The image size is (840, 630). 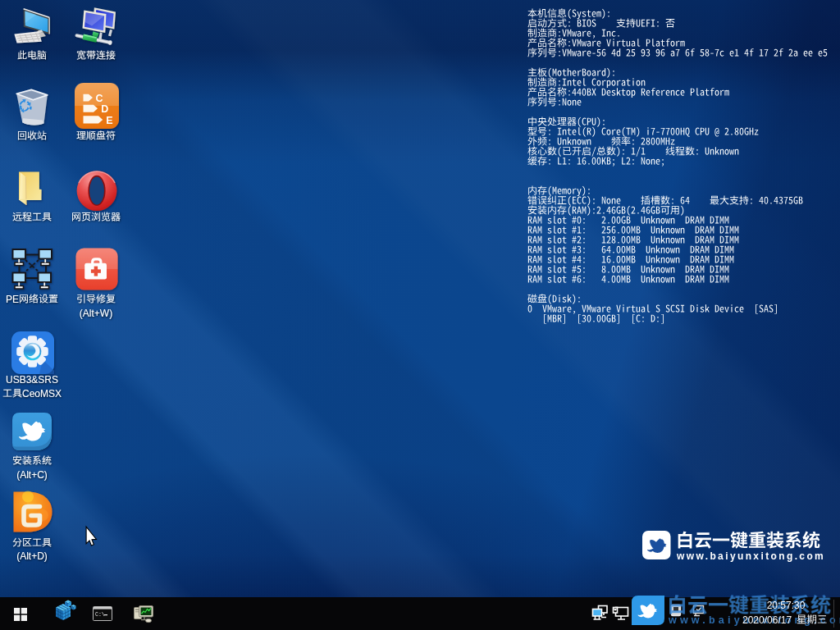 I want to click on svg-text: (Alt+D), so click(x=32, y=556).